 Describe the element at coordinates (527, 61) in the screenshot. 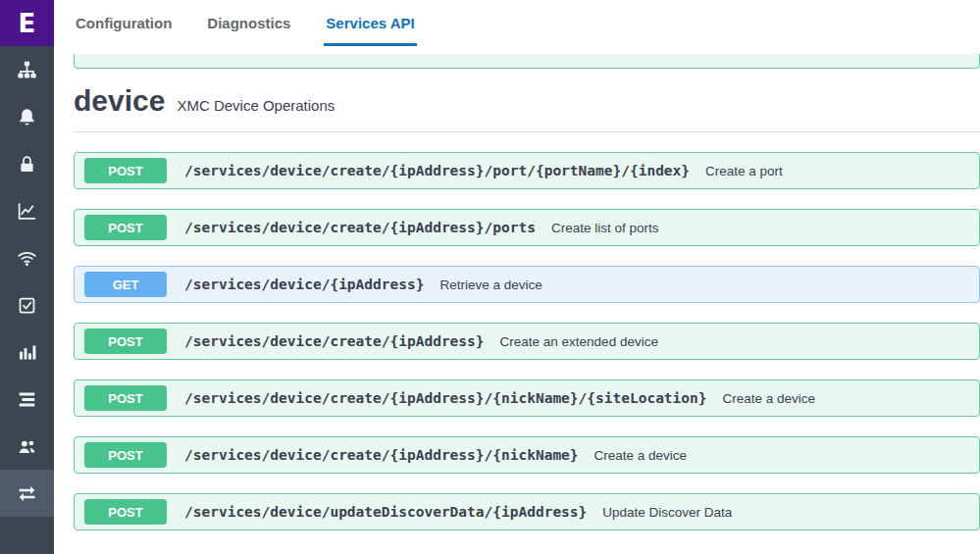

I see `endpoint-row-partial` at that location.